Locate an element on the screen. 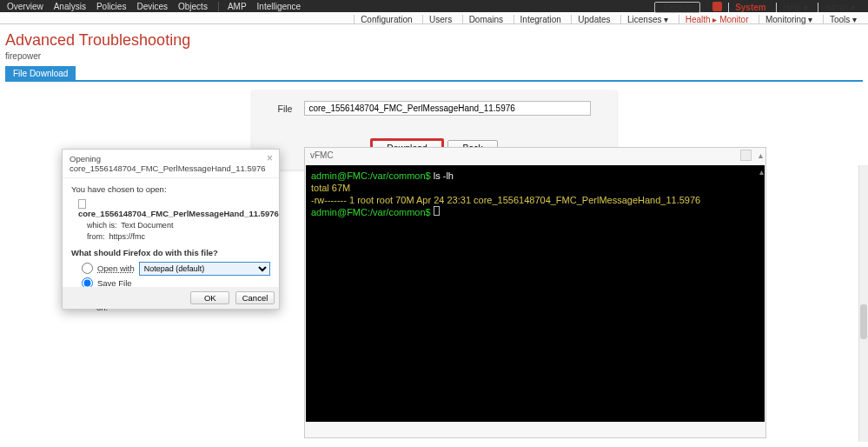 Image resolution: width=868 pixels, height=447 pixels. nav-devices: Devices is located at coordinates (152, 7).